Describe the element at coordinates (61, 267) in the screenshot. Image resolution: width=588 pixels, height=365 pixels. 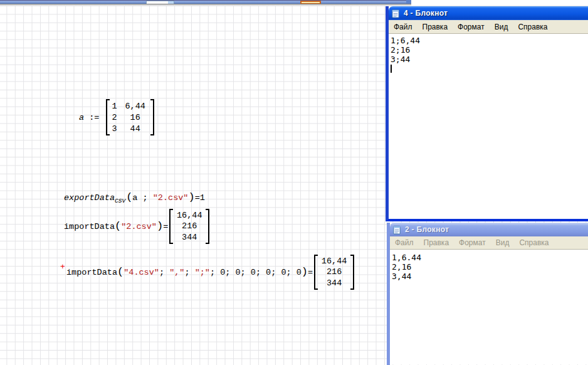
I see `insert-cursor-marker: +` at that location.